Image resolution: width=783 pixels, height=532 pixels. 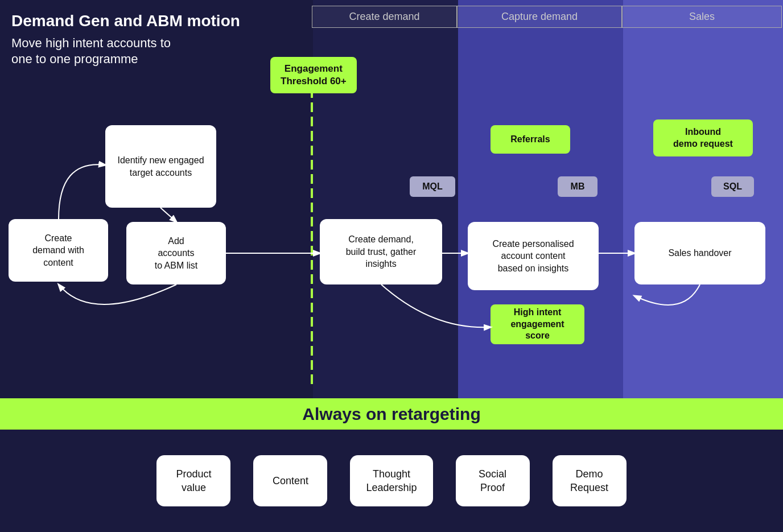 What do you see at coordinates (702, 17) in the screenshot?
I see `col-header-sales: Sales` at bounding box center [702, 17].